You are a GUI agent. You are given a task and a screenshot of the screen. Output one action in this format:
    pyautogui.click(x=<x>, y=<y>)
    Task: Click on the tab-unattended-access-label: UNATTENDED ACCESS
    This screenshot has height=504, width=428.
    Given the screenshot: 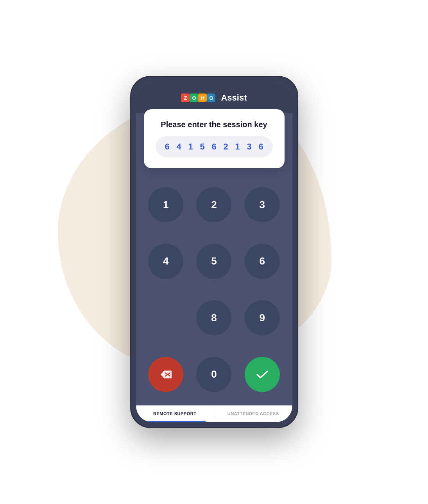 What is the action you would take?
    pyautogui.click(x=253, y=414)
    